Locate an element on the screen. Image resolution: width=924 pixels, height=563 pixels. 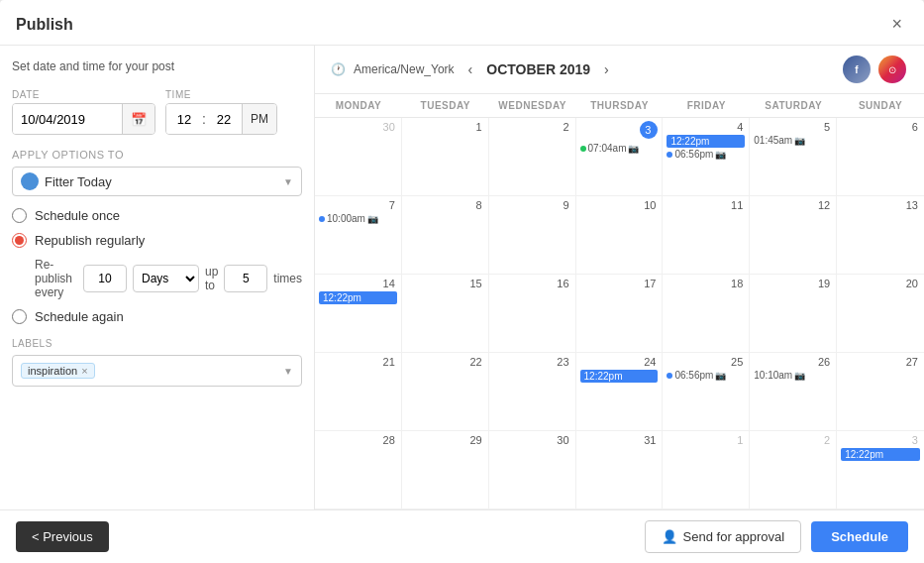
cell-oct23: 23 is located at coordinates (533, 392).